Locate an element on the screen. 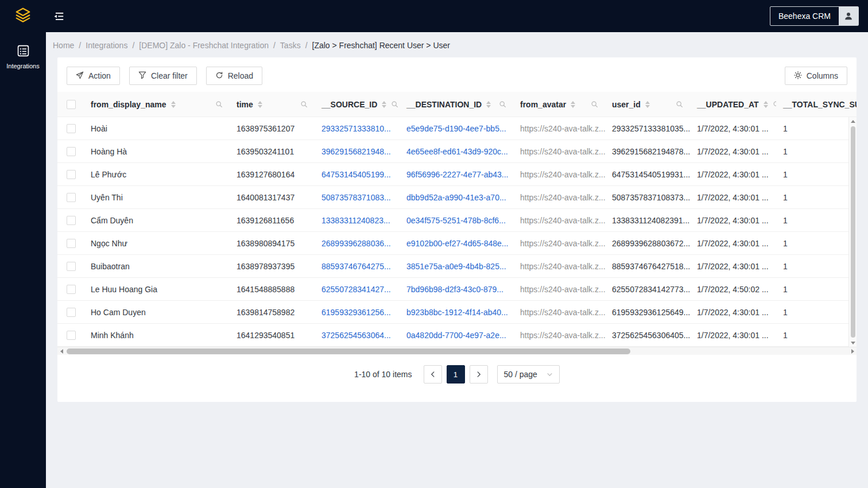 The image size is (868, 488). table-row: Ho Cam Duyen163981475898261959329361256.… is located at coordinates (457, 312).